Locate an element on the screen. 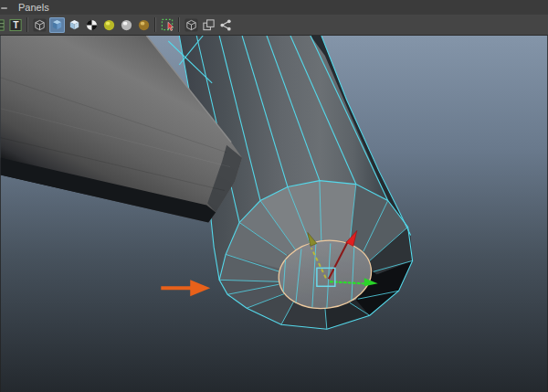 This screenshot has height=392, width=548. white-light-sphere-icon is located at coordinates (126, 26).